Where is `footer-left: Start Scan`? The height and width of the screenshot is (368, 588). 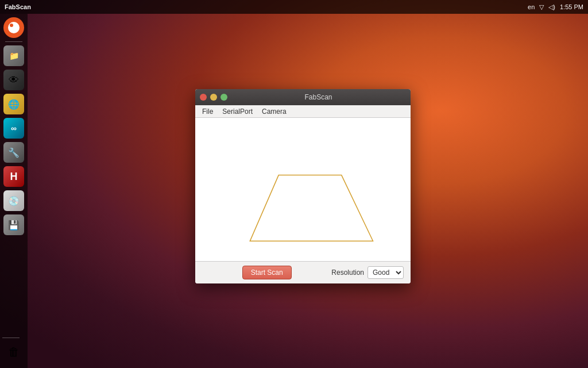
footer-left: Start Scan is located at coordinates (266, 273).